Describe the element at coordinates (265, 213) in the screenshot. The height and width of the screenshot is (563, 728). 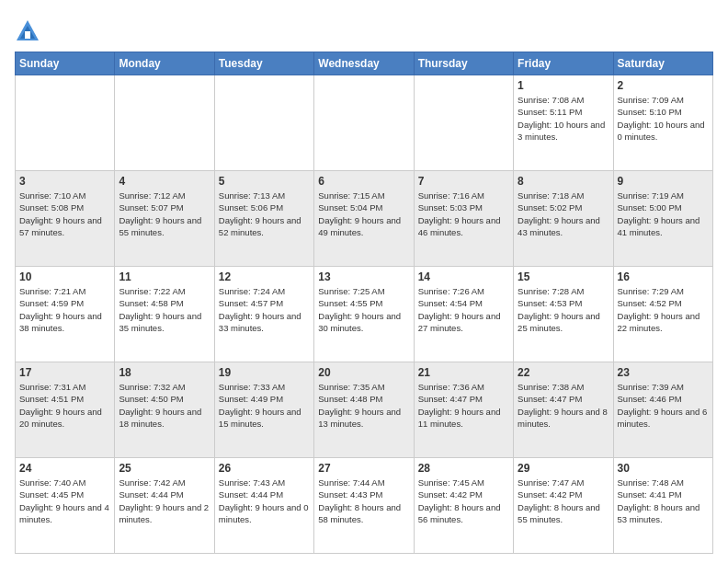
I see `day-info: Sunrise: 7:13 AM Sunset: 5:06 PM Dayligh…` at that location.